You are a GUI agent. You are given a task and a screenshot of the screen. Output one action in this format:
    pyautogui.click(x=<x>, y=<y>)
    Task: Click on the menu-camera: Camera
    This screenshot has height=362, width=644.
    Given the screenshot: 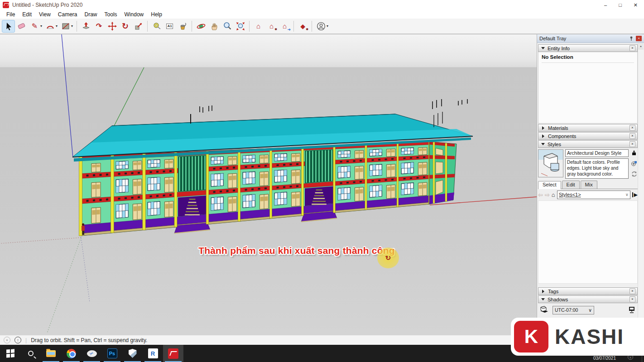 What is the action you would take?
    pyautogui.click(x=68, y=14)
    